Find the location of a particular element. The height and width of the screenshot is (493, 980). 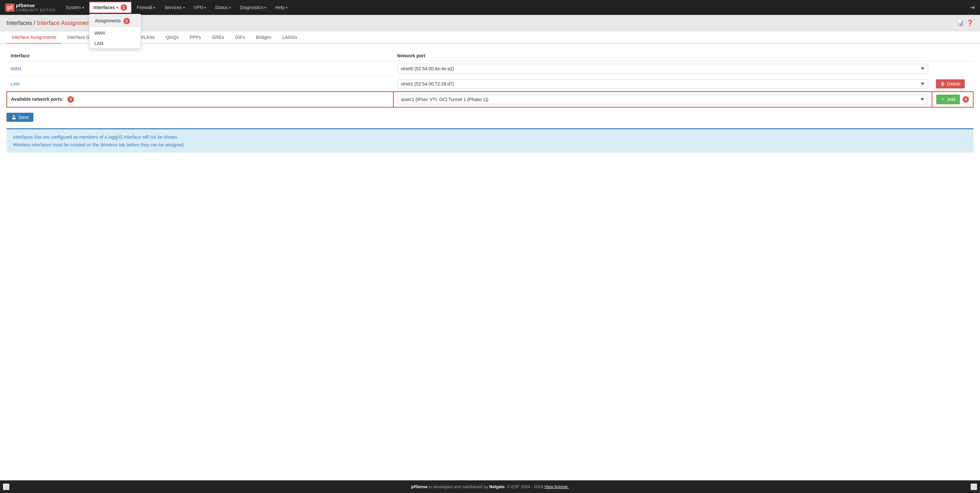

available-ports-row: Available network ports: 3 ipsec1 (IPsec… is located at coordinates (490, 100).